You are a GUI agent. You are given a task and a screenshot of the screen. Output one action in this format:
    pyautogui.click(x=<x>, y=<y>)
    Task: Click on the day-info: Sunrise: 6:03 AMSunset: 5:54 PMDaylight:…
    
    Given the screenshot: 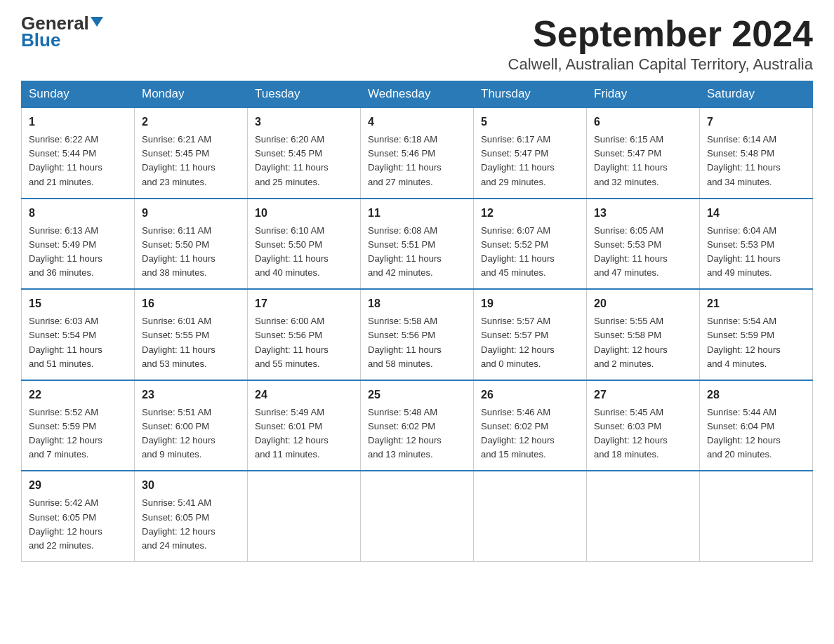 What is the action you would take?
    pyautogui.click(x=78, y=342)
    